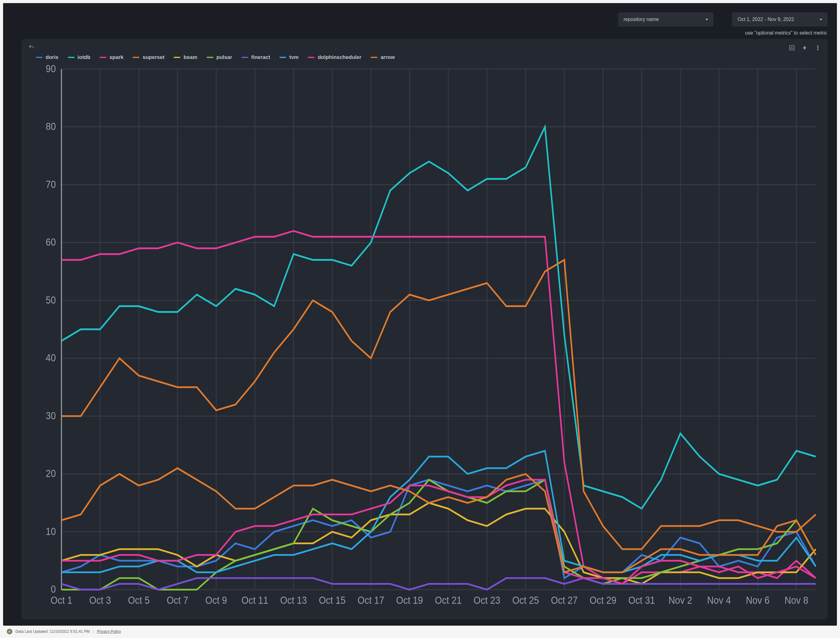 This screenshot has height=638, width=840. Describe the element at coordinates (51, 358) in the screenshot. I see `svg-text: 40` at that location.